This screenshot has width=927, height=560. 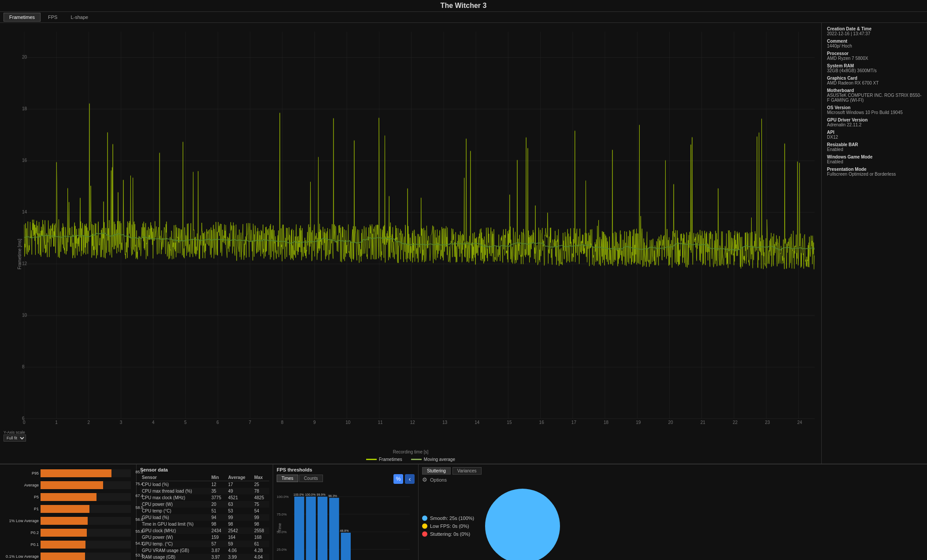 What do you see at coordinates (874, 157) in the screenshot?
I see `info-label: Windows Game Mode` at bounding box center [874, 157].